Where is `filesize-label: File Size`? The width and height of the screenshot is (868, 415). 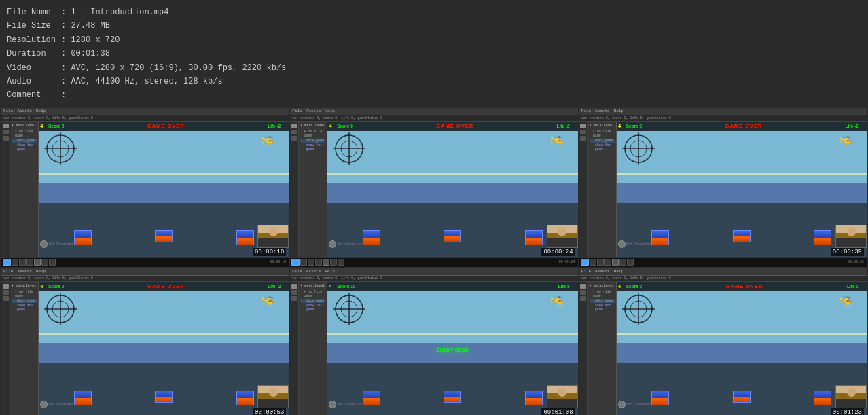
filesize-label: File Size is located at coordinates (34, 26).